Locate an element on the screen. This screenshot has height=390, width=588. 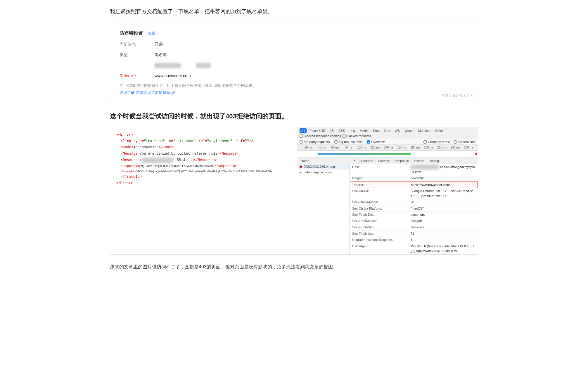
group-frame-input is located at coordinates (425, 142).